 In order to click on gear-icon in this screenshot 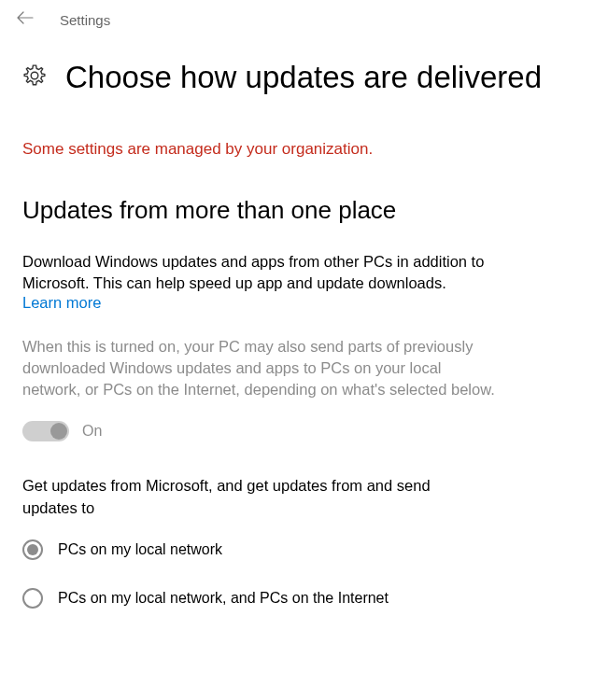, I will do `click(35, 77)`.